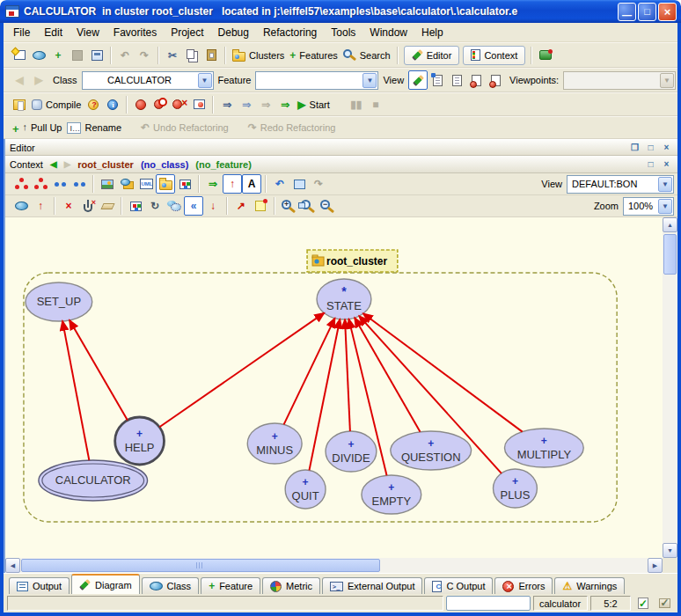 The height and width of the screenshot is (616, 681). I want to click on close-button: ×, so click(667, 12).